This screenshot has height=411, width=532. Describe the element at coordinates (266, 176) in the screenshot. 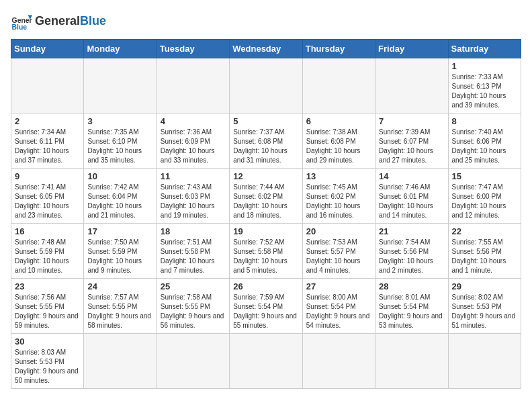

I see `day-number: 12` at that location.